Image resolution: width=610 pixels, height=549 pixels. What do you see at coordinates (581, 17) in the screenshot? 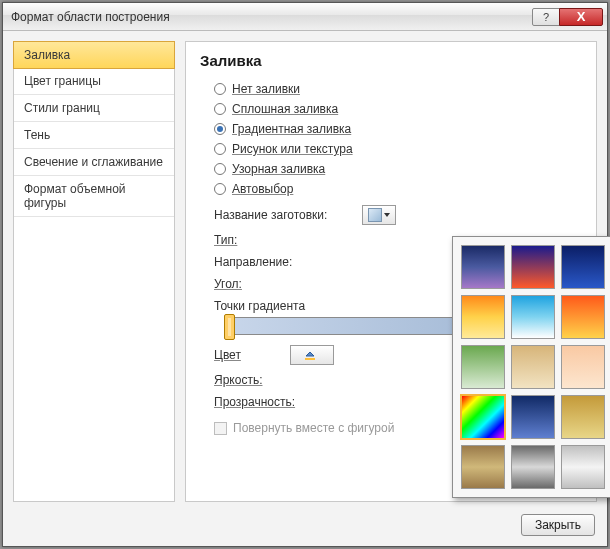
I see `window-close-button: X` at bounding box center [581, 17].